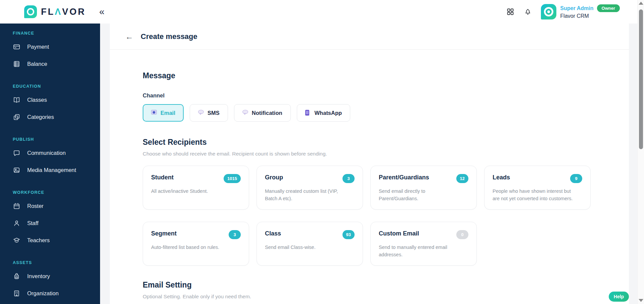  Describe the element at coordinates (549, 12) in the screenshot. I see `user-avatar` at that location.